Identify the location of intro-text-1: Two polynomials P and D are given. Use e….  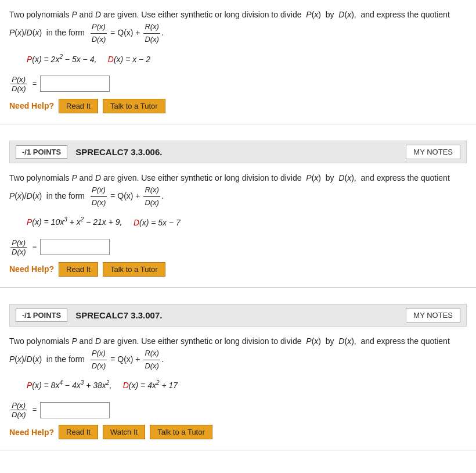
(238, 191).